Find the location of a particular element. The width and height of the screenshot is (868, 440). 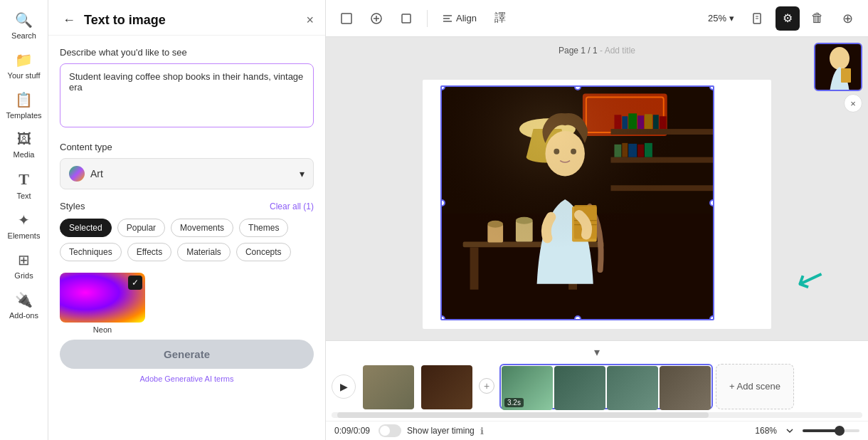

info-icon: ℹ is located at coordinates (482, 431).